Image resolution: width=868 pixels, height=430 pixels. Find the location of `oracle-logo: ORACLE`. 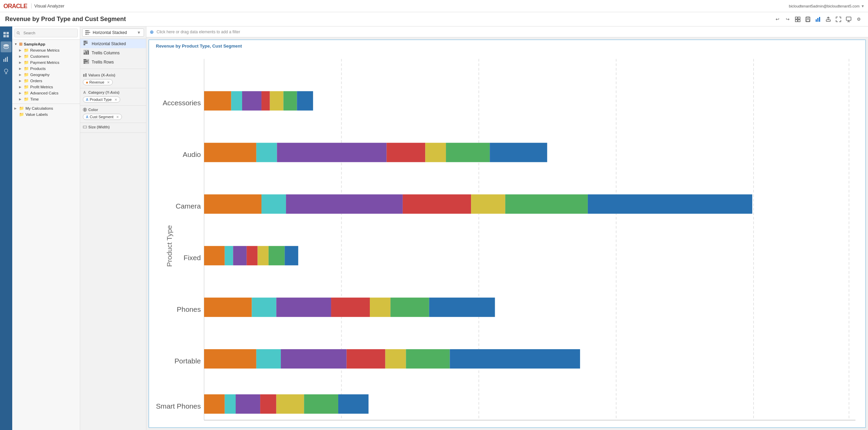

oracle-logo: ORACLE is located at coordinates (15, 6).